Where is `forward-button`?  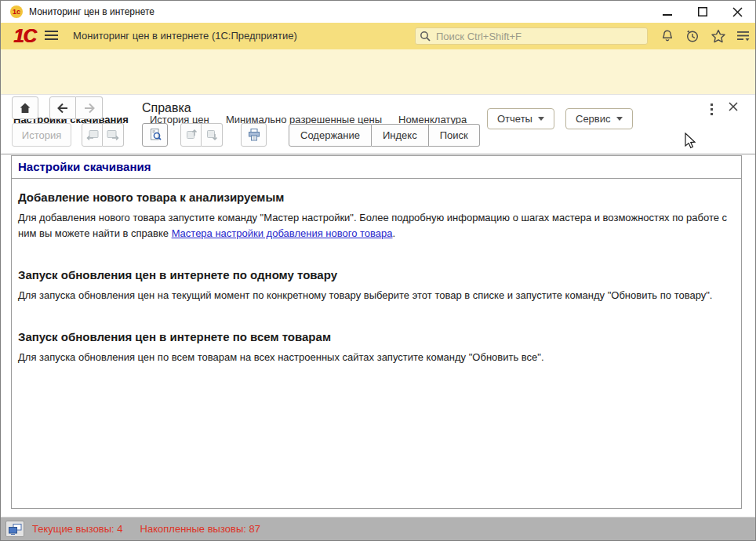 forward-button is located at coordinates (89, 108).